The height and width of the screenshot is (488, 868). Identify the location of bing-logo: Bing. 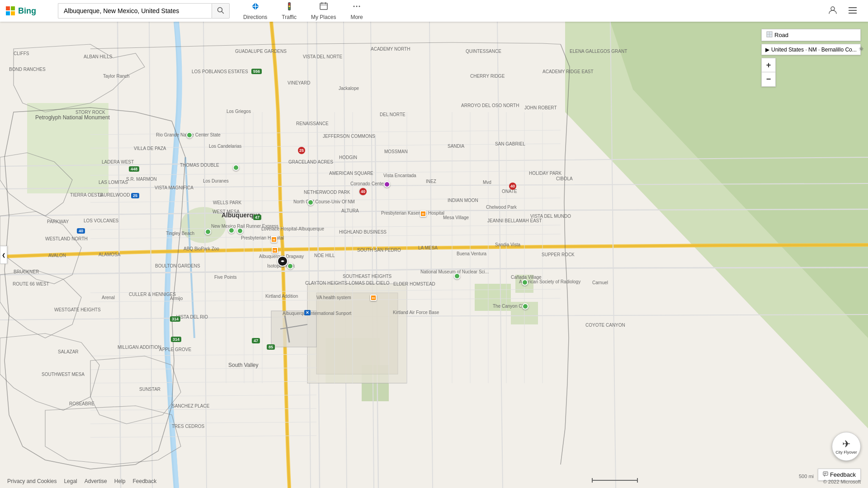
(21, 11).